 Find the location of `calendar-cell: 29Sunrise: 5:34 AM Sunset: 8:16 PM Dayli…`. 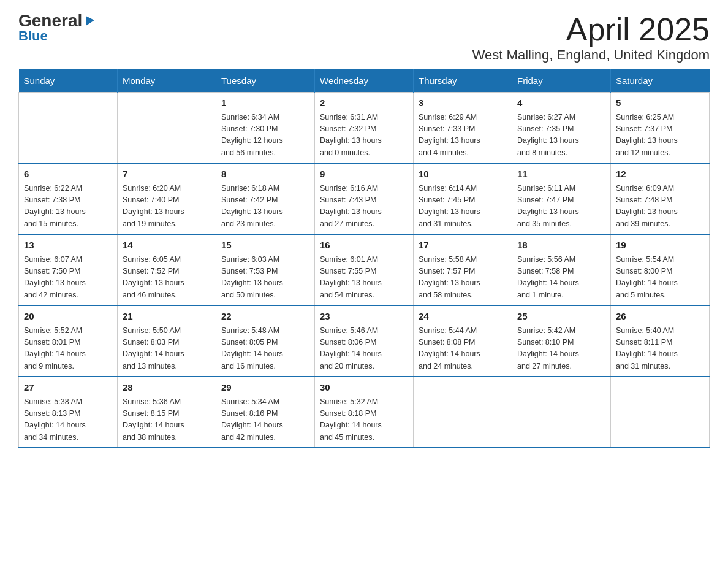

calendar-cell: 29Sunrise: 5:34 AM Sunset: 8:16 PM Dayli… is located at coordinates (266, 412).